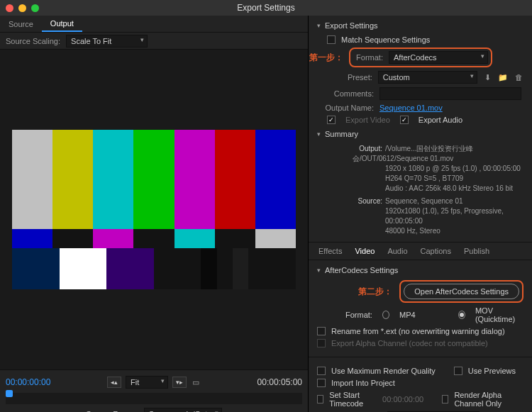 Image resolution: width=532 pixels, height=412 pixels. What do you see at coordinates (331, 251) in the screenshot?
I see `tab-effects: Effects` at bounding box center [331, 251].